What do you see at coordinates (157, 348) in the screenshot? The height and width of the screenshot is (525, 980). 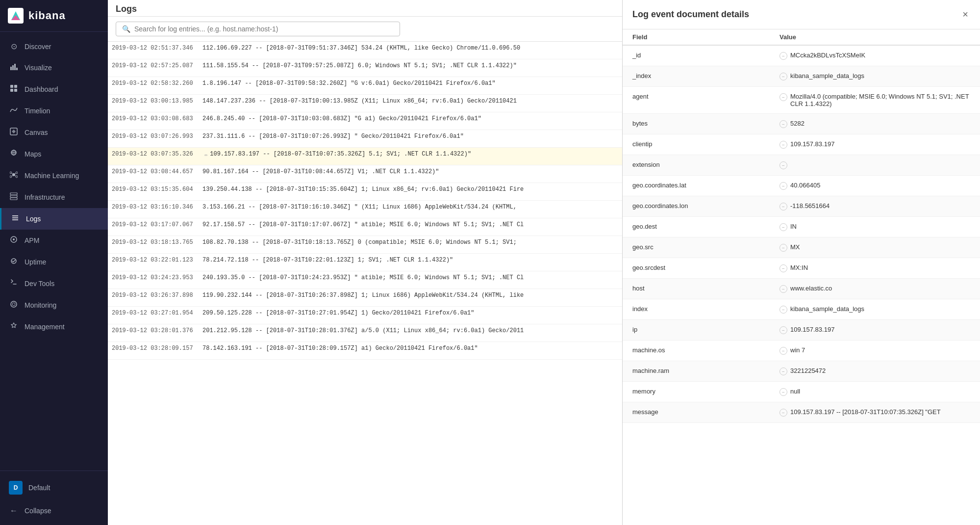 I see `log-timestamp: 2019-03-12 03:28:09.157` at bounding box center [157, 348].